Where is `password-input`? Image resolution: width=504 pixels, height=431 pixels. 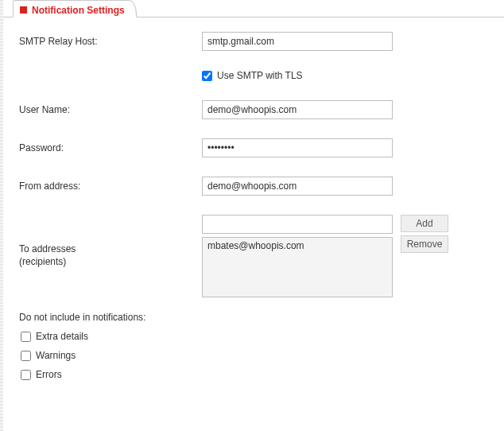
password-input is located at coordinates (297, 148).